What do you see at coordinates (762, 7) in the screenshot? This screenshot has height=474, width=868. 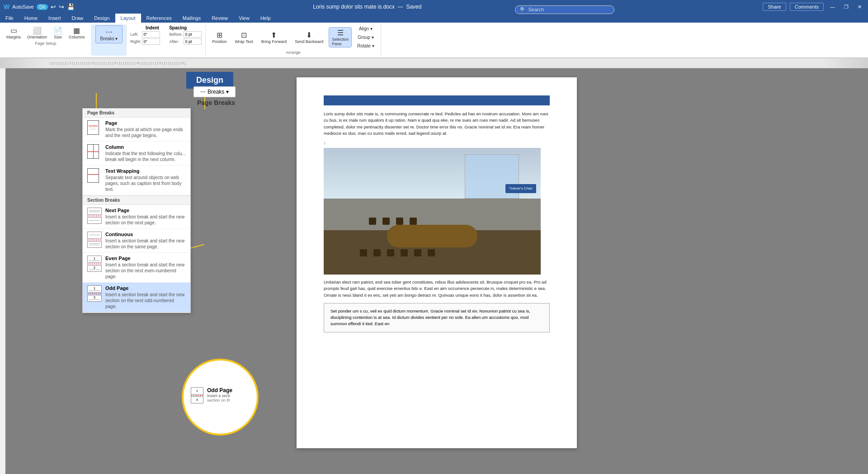 I see `title-right: 🔍 Search Share Comments — ❐ ✕` at bounding box center [762, 7].